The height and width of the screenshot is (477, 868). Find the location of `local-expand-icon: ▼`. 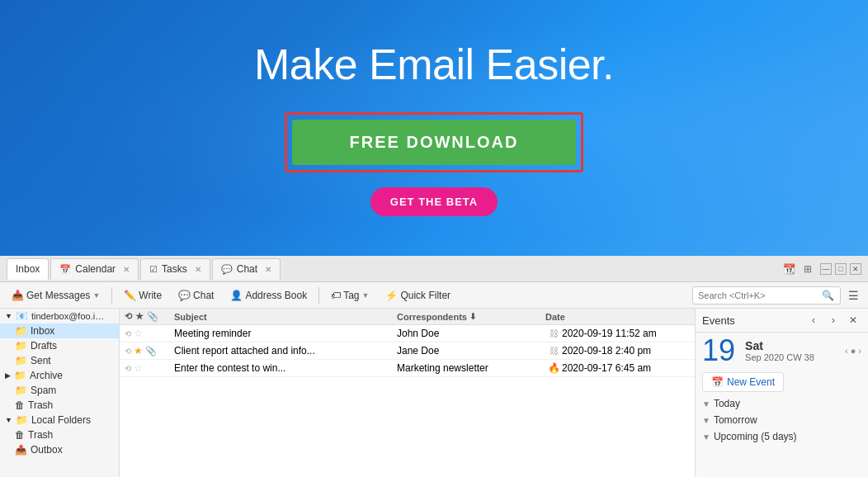

local-expand-icon: ▼ is located at coordinates (8, 420).